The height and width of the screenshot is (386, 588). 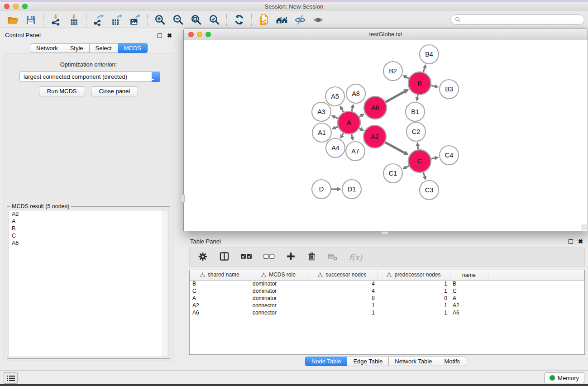 What do you see at coordinates (360, 129) in the screenshot?
I see `graph-edge-A-A2` at bounding box center [360, 129].